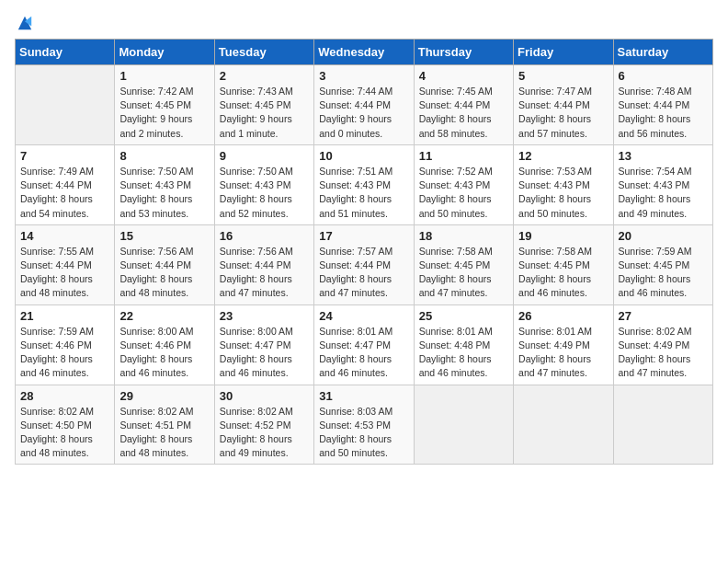 The height and width of the screenshot is (563, 728). What do you see at coordinates (265, 112) in the screenshot?
I see `day-detail: Sunrise: 7:43 AMSunset: 4:45 PMDaylight:…` at bounding box center [265, 112].